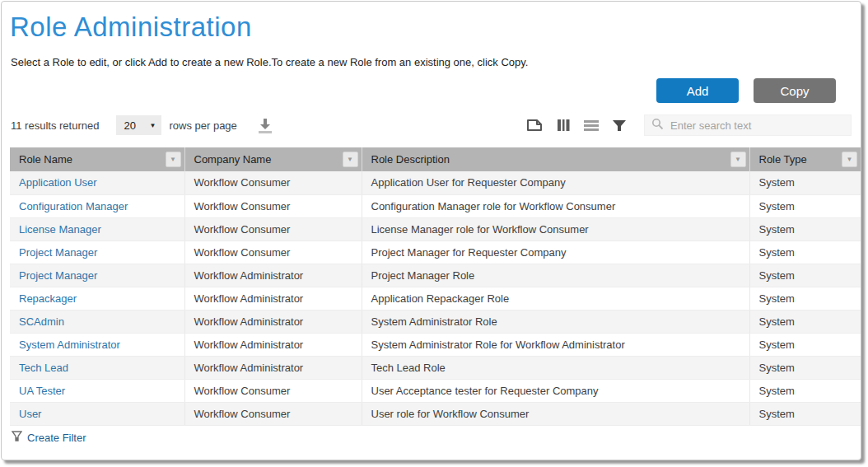  I want to click on table-row: Application UserWorkflow ConsumerApplica…, so click(435, 183).